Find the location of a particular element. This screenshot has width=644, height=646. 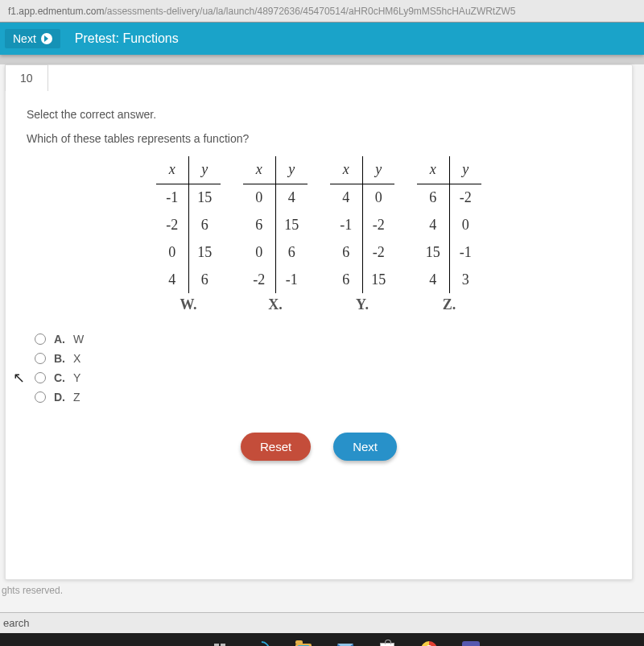

search-text: earch is located at coordinates (16, 623).